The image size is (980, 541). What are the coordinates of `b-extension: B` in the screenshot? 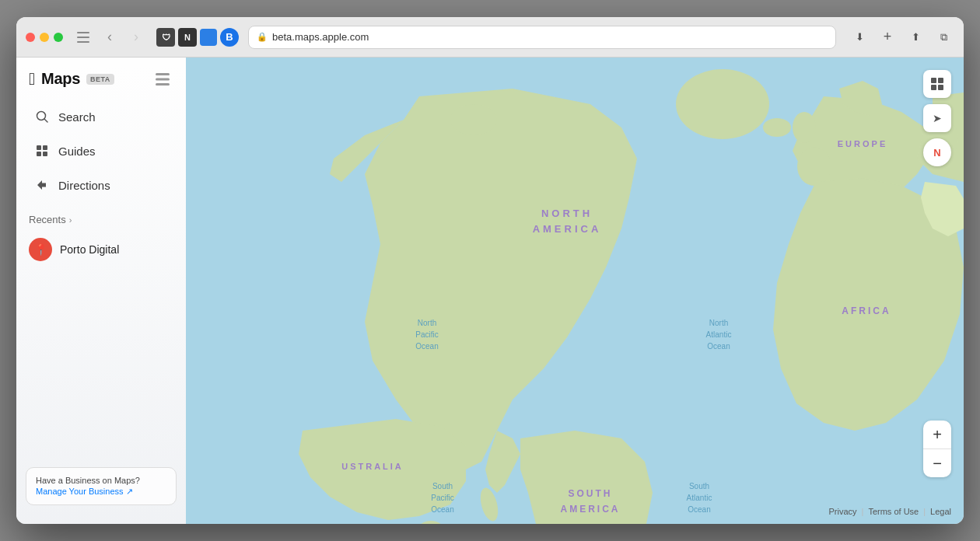 It's located at (229, 37).